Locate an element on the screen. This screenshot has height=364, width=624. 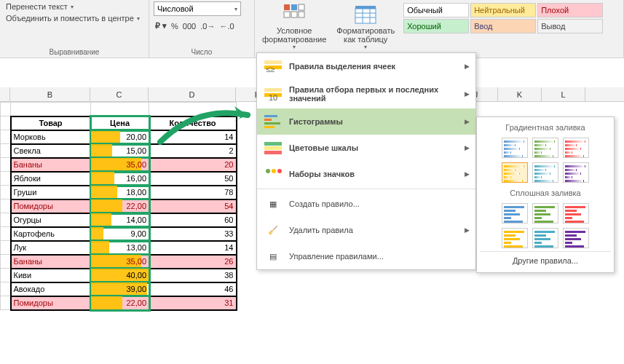
menu-icon-sets: Наборы значков ▶ is located at coordinates (366, 174).